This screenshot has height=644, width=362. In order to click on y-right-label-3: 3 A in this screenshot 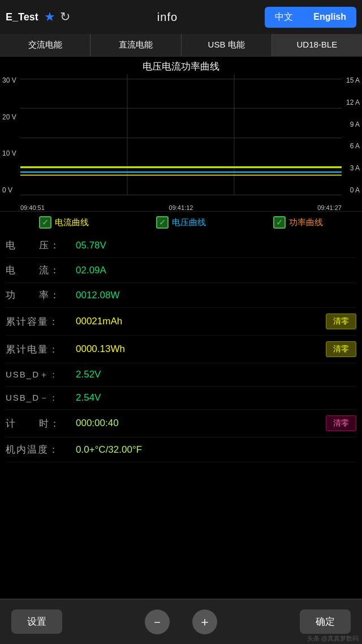, I will do `click(352, 168)`.